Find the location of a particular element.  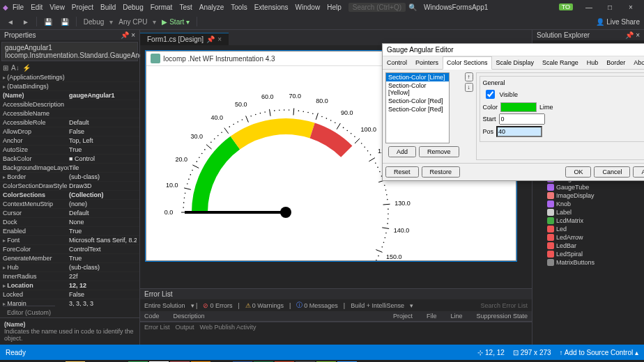

menu-project: Project is located at coordinates (82, 7).